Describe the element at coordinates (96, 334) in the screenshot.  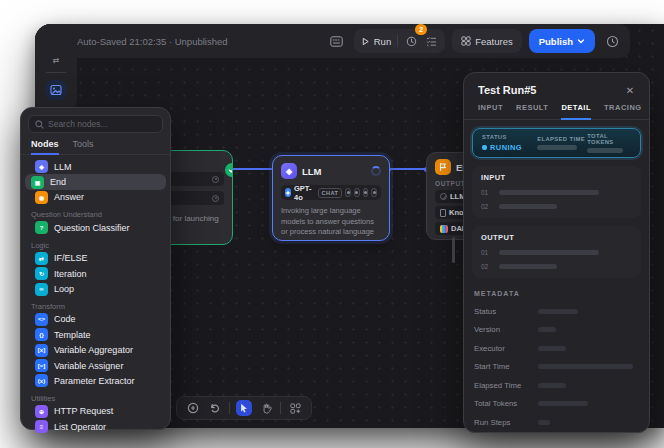
I see `node-item-template: {}Template` at that location.